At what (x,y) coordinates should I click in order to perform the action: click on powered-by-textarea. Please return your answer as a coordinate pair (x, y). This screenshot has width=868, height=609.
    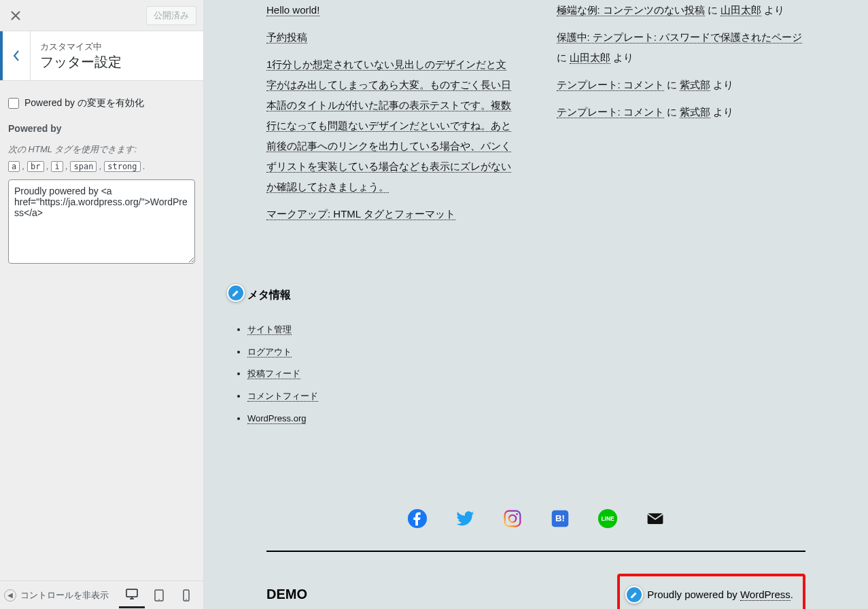
    Looking at the image, I should click on (102, 222).